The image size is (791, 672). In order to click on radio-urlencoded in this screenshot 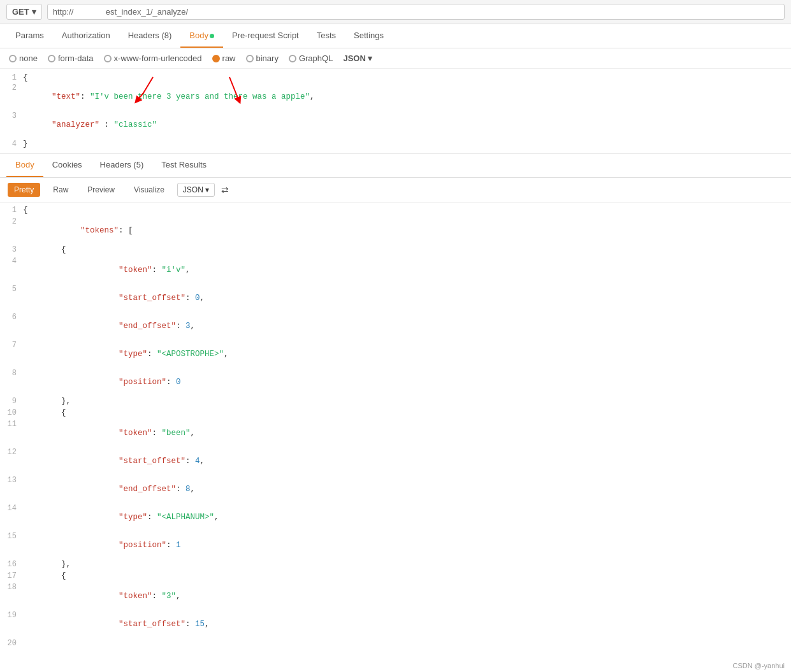, I will do `click(108, 59)`.